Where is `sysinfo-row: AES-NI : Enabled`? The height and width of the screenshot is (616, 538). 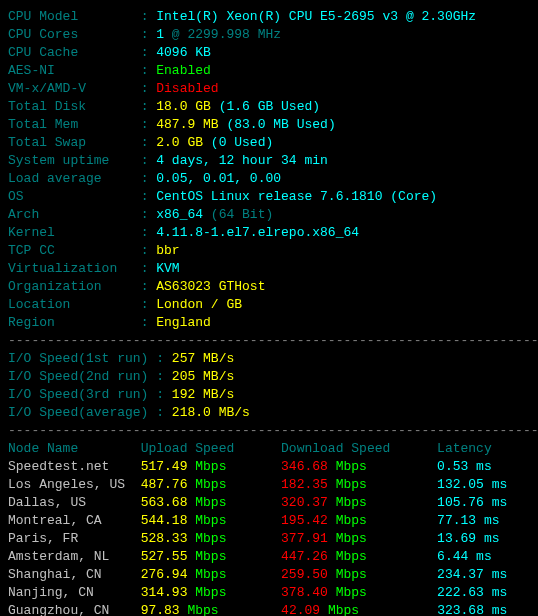 sysinfo-row: AES-NI : Enabled is located at coordinates (269, 71).